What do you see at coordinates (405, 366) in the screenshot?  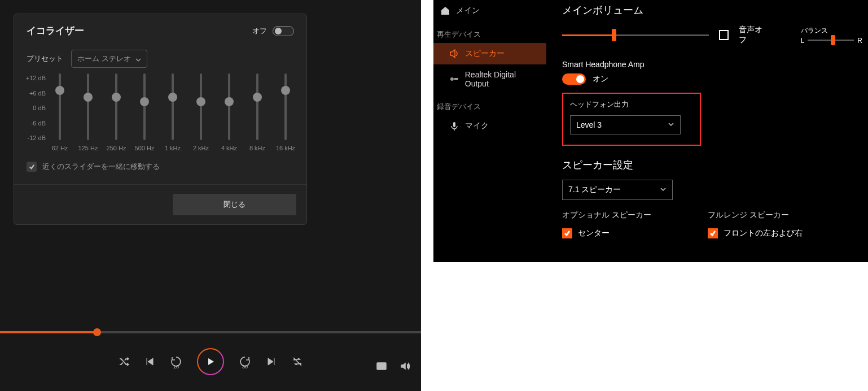 I see `volume-icon` at bounding box center [405, 366].